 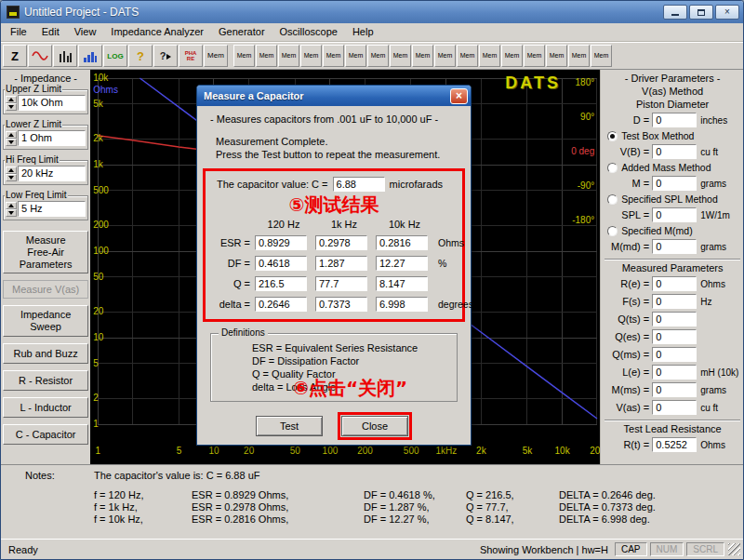 I want to click on menu-generator: Generator, so click(x=242, y=32).